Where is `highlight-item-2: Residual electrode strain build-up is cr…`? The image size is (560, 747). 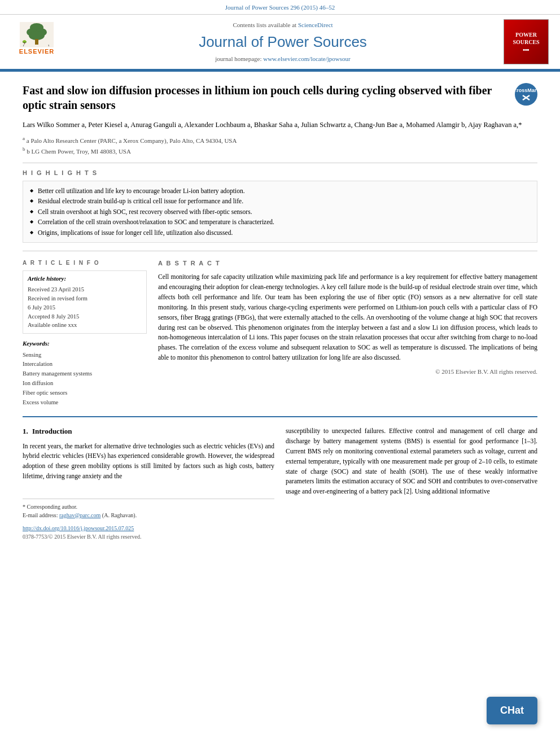
highlight-item-2: Residual electrode strain build-up is cr… is located at coordinates (280, 201).